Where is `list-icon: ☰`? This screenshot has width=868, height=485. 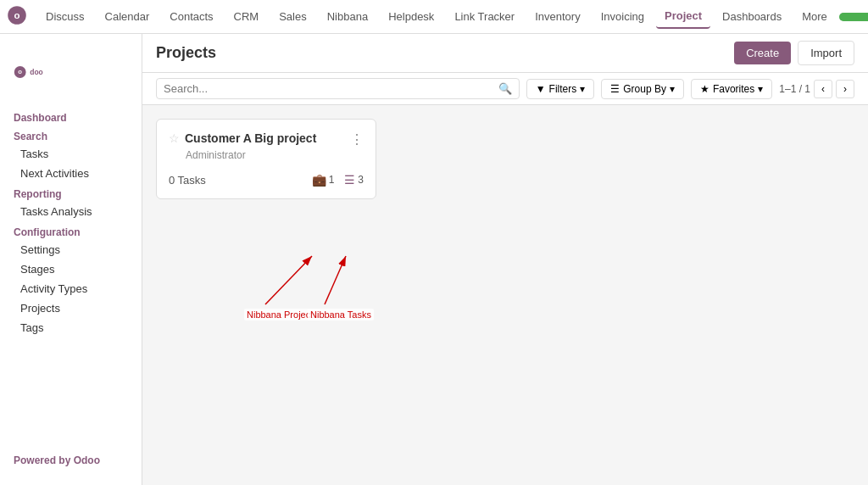 list-icon: ☰ is located at coordinates (349, 180).